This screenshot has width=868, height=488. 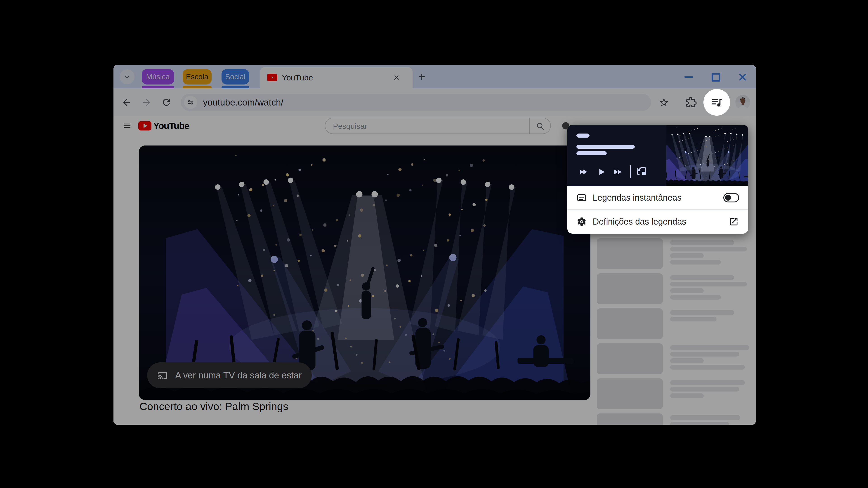 I want to click on previous-track-button, so click(x=584, y=172).